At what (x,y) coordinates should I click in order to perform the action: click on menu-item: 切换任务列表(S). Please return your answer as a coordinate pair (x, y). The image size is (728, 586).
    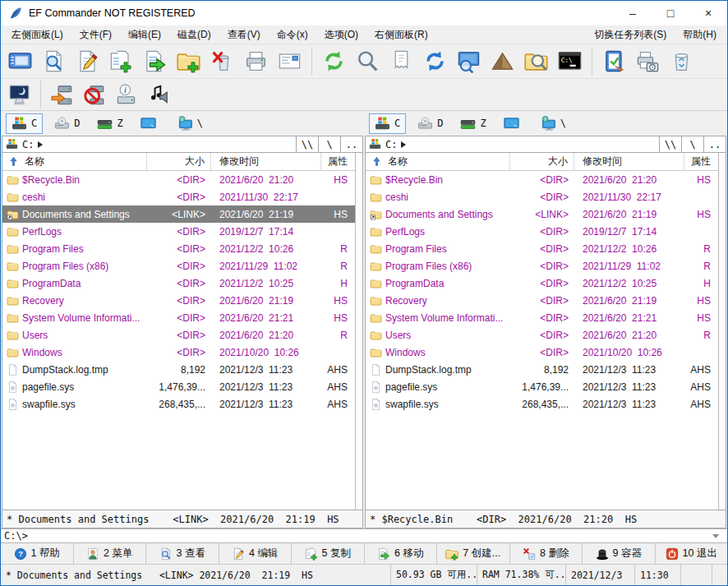
    Looking at the image, I should click on (630, 35).